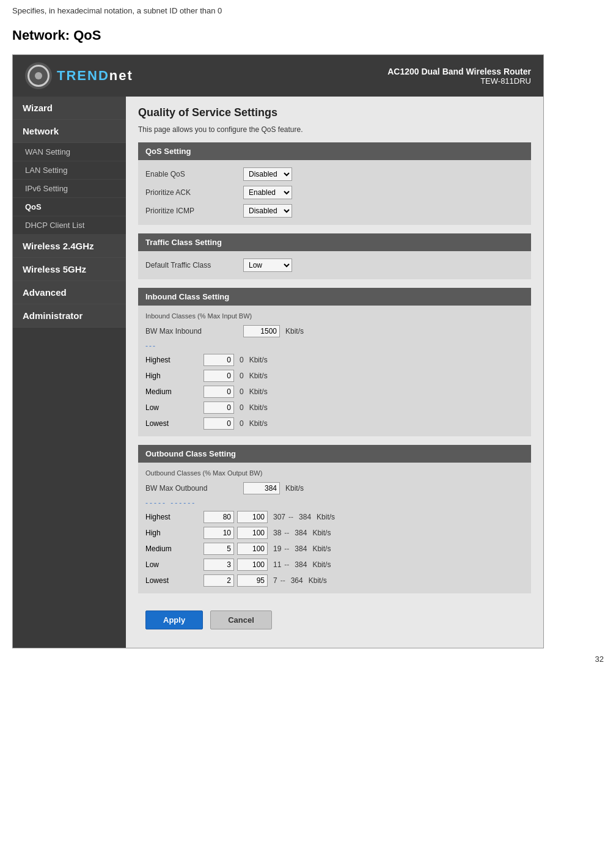  I want to click on sidebar: Wizard Network WAN Setting LAN Setting I…, so click(70, 372).